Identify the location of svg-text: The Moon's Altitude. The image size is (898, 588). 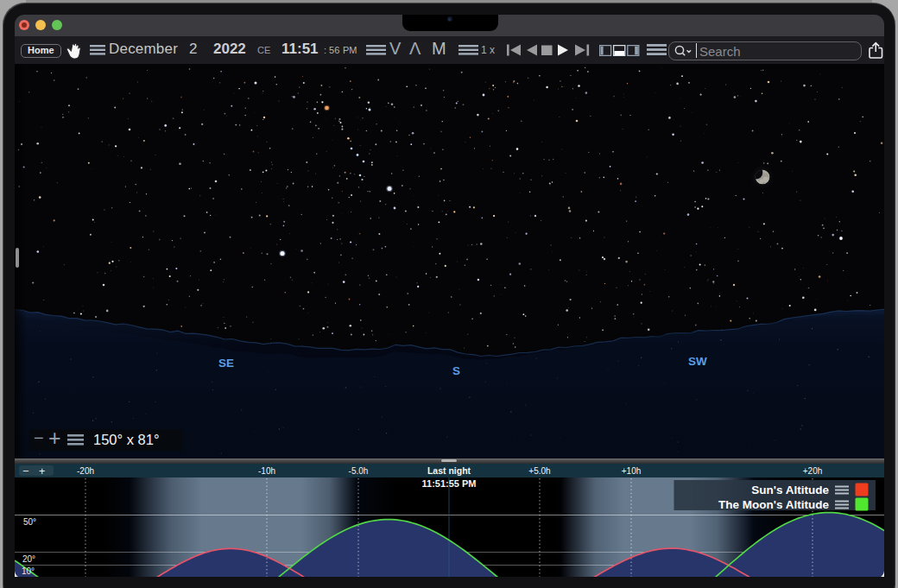
(774, 504).